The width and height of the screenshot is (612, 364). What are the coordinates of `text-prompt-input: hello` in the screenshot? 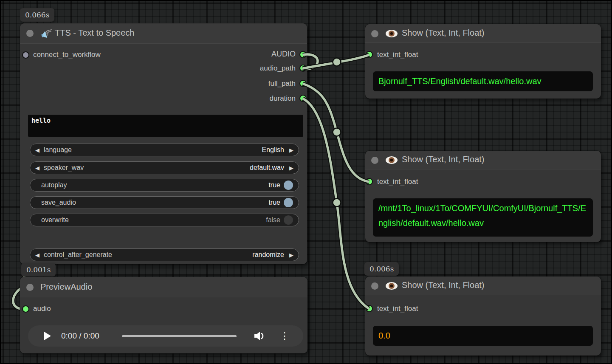 It's located at (166, 126).